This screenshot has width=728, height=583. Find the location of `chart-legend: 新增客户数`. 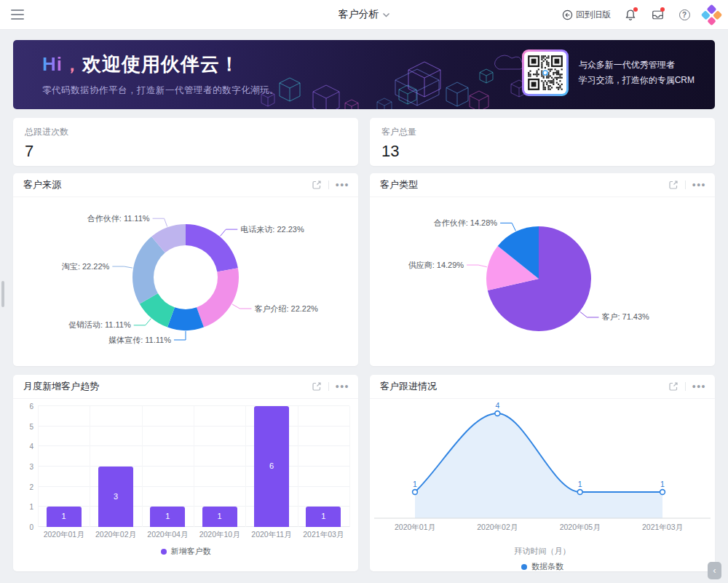

chart-legend: 新增客户数 is located at coordinates (186, 552).